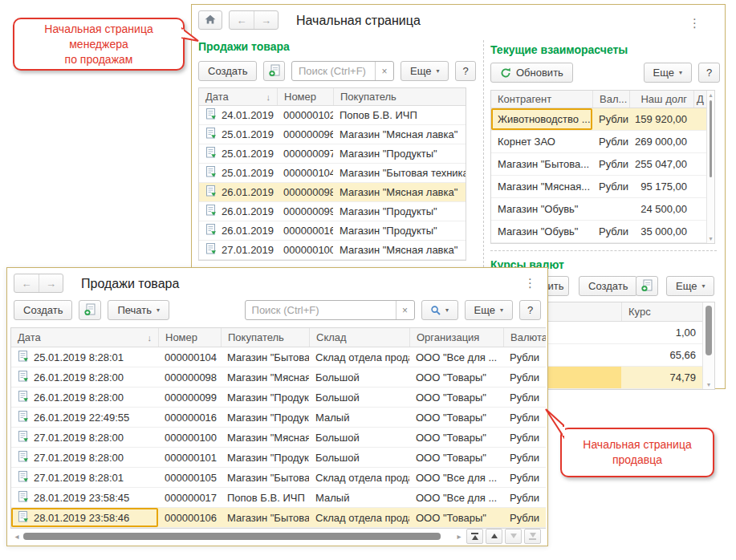 Image resolution: width=736 pixels, height=560 pixels. I want to click on scroll-left-icon: ◂, so click(17, 536).